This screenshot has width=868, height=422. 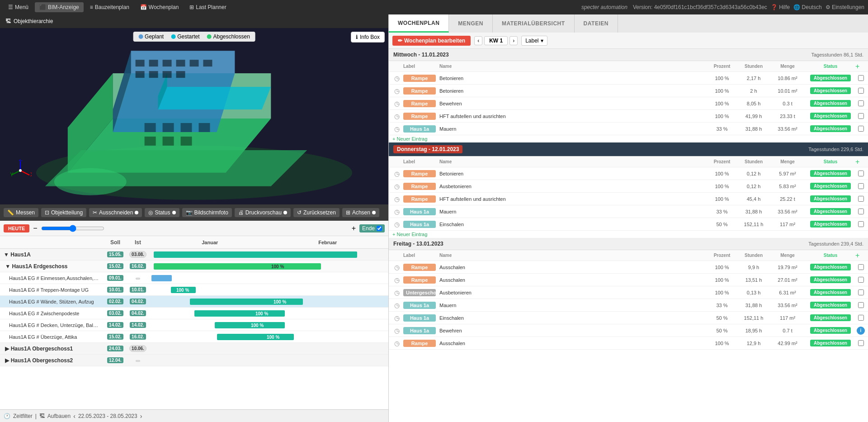 I want to click on end-checkbox, so click(x=379, y=228).